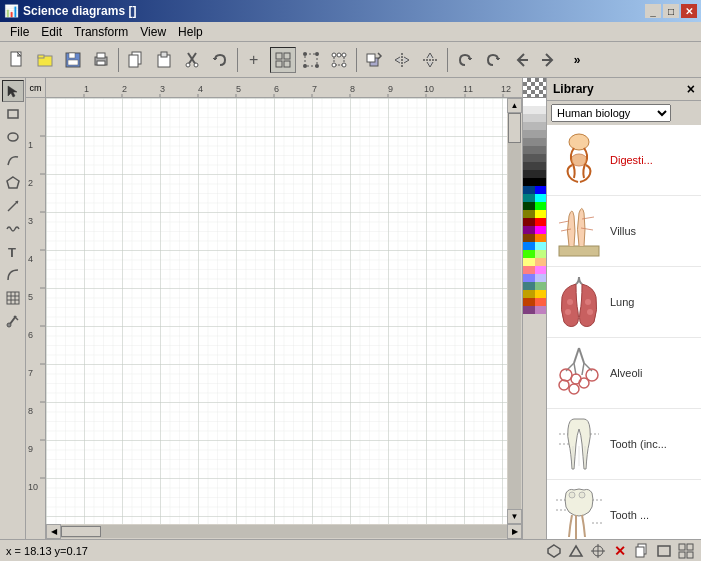 The width and height of the screenshot is (701, 561). What do you see at coordinates (12, 252) in the screenshot?
I see `svg-text: T` at bounding box center [12, 252].